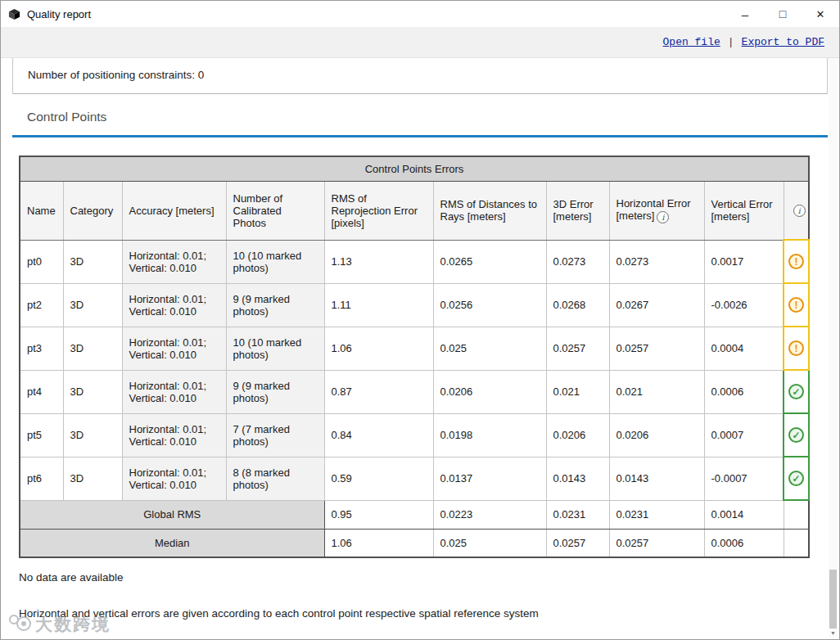 This screenshot has height=640, width=840. Describe the element at coordinates (420, 43) in the screenshot. I see `linkbar: Open file | Export to PDF` at that location.